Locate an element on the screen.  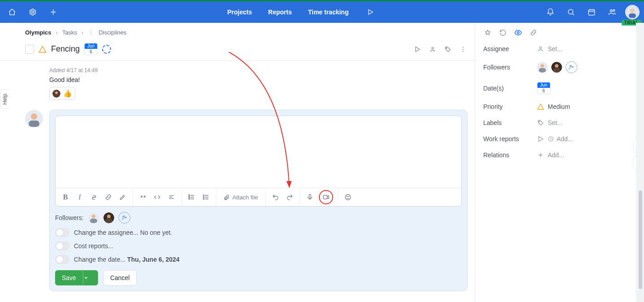
label-assignee: Assignee is located at coordinates (508, 49).